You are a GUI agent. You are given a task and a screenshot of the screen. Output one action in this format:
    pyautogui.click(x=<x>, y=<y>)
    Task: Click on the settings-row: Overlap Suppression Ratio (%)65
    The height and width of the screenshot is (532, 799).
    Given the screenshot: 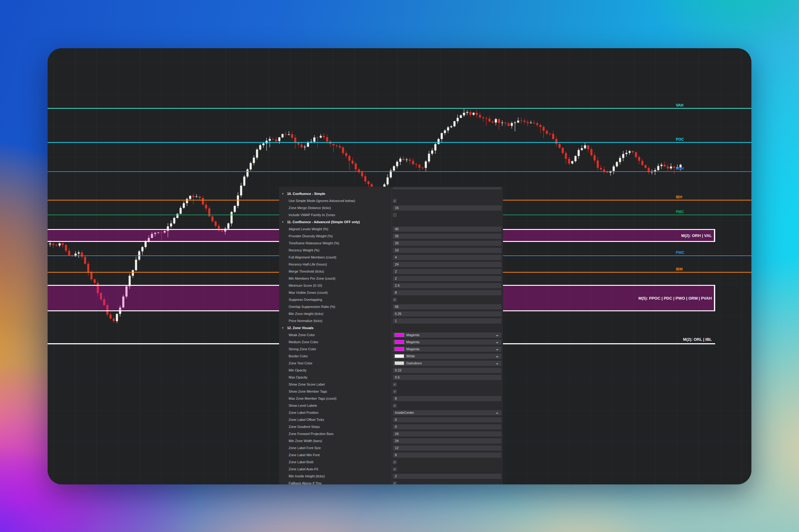 What is the action you would take?
    pyautogui.click(x=391, y=307)
    